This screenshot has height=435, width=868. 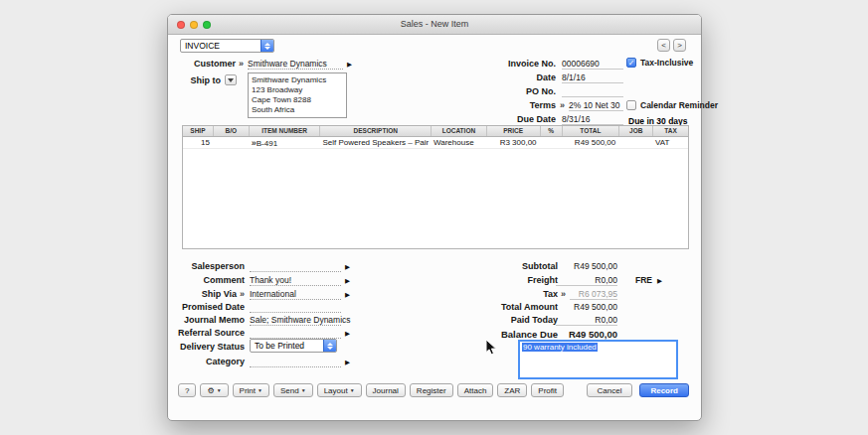 What do you see at coordinates (435, 143) in the screenshot?
I see `table-row: 15 »B-491 Self Powered Speakers – Pair W…` at bounding box center [435, 143].